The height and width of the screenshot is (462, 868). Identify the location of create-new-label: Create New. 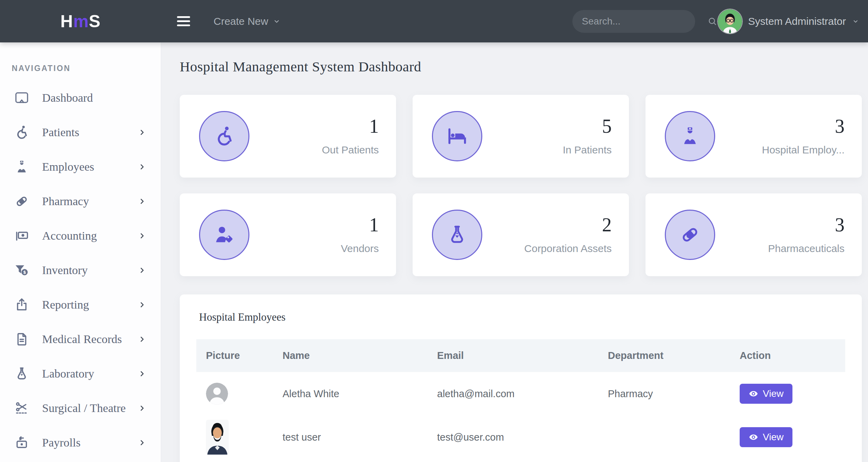
(241, 21).